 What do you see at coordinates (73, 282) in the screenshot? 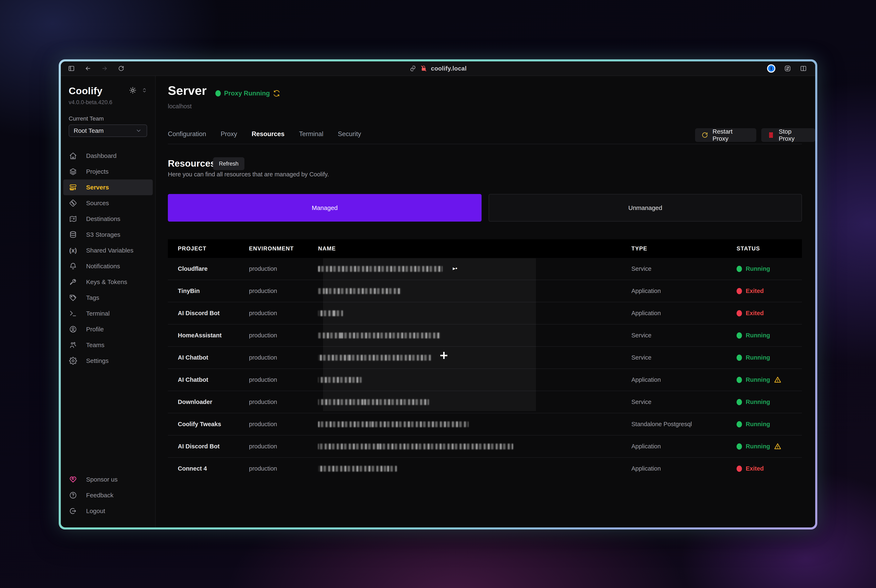
I see `key-icon` at bounding box center [73, 282].